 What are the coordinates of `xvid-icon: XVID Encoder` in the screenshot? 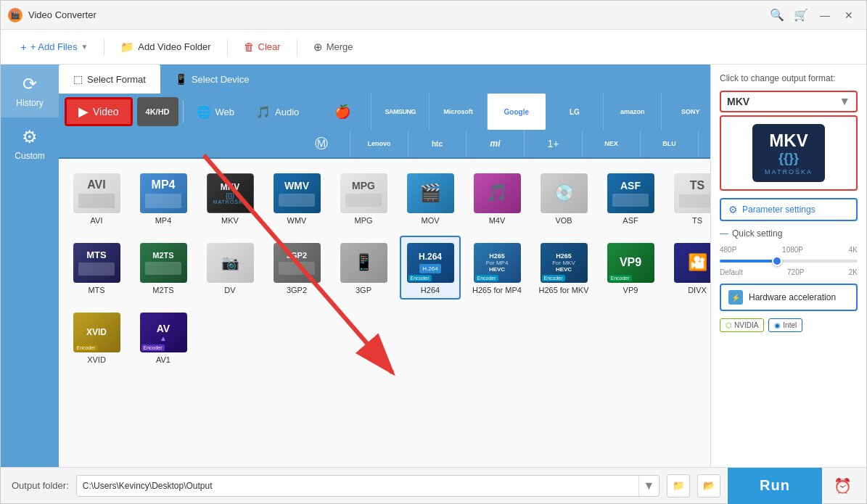 It's located at (96, 332).